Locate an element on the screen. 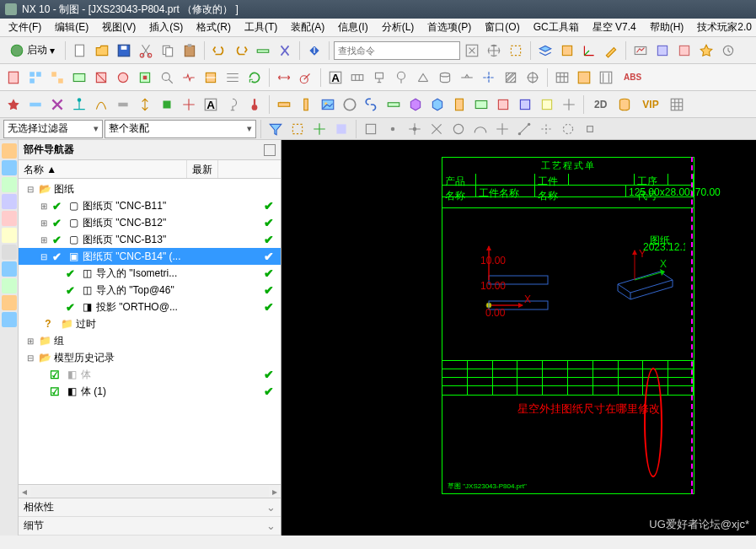 This screenshot has height=549, width=756. snap7-icon is located at coordinates (502, 129).